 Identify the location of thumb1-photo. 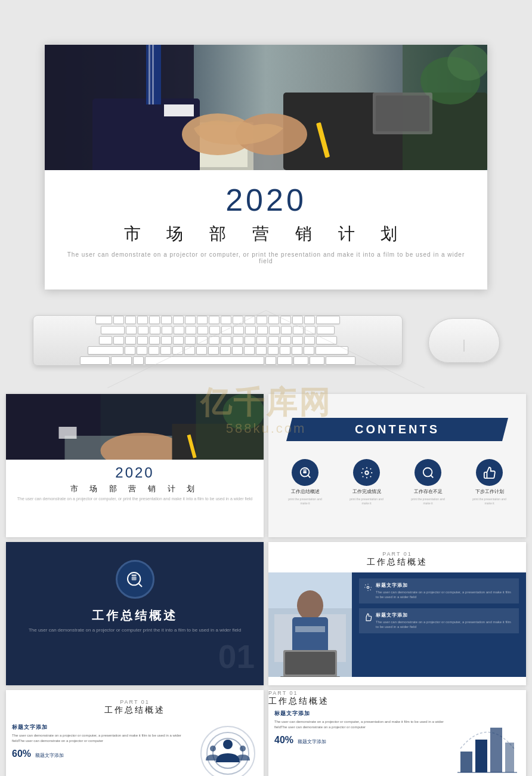
(135, 427).